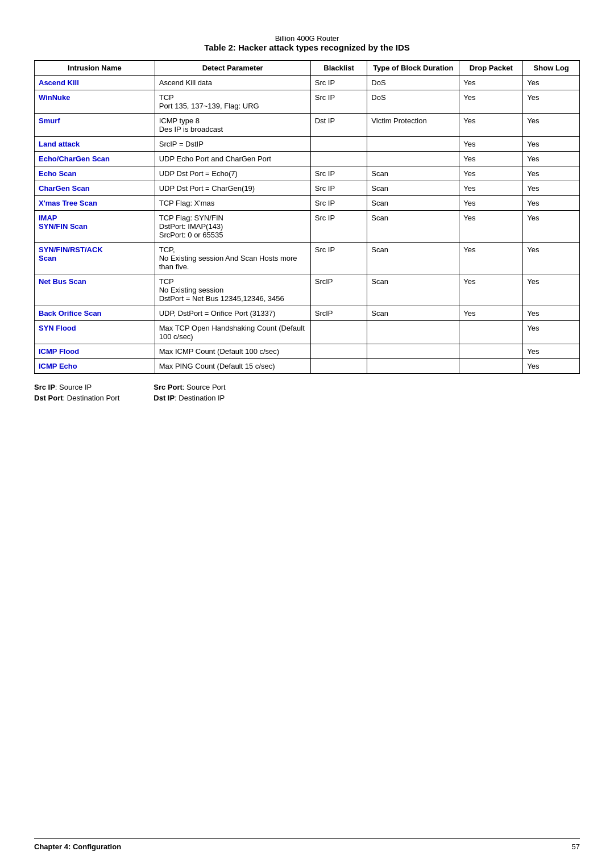  Describe the element at coordinates (73, 387) in the screenshot. I see `src-ip-text: : Source IP` at that location.